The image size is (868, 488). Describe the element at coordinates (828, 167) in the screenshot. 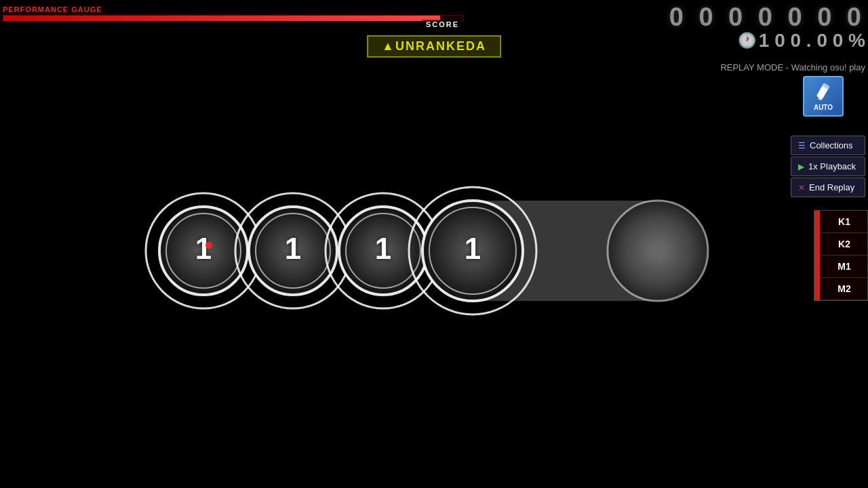

I see `playback-button: ▶ 1x Playback` at that location.